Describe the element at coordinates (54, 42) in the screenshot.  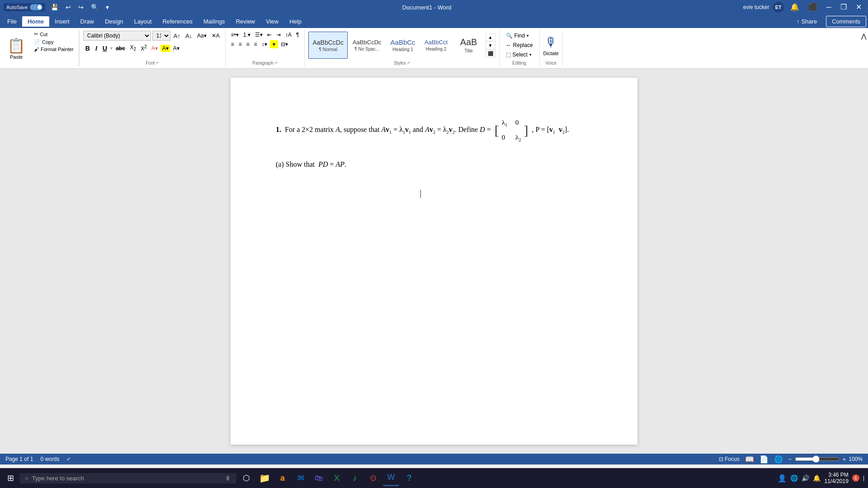
I see `copy-button: 📄 Copy` at that location.